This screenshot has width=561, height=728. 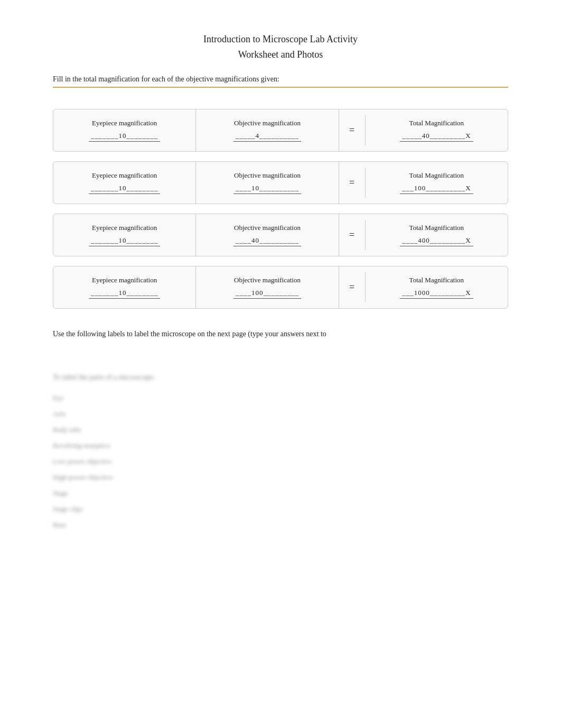 I want to click on eyepiece-label-2: Eyepiece magnification, so click(x=125, y=176).